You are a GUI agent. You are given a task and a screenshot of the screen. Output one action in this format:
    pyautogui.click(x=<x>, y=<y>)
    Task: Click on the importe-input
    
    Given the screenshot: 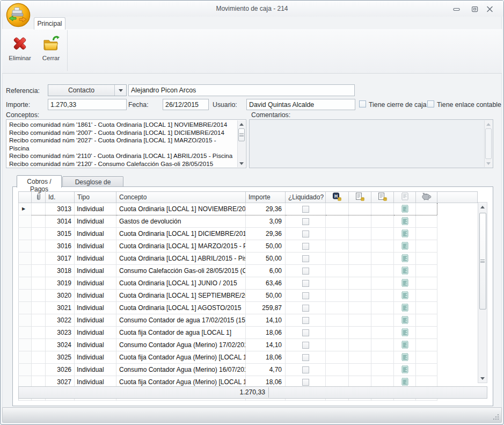 What is the action you would take?
    pyautogui.click(x=87, y=104)
    